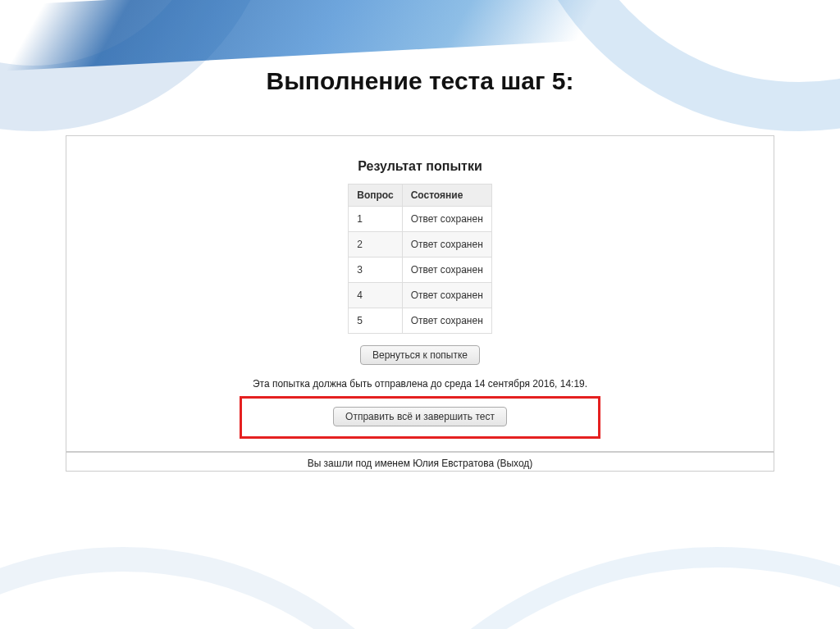  I want to click on divider, so click(420, 452).